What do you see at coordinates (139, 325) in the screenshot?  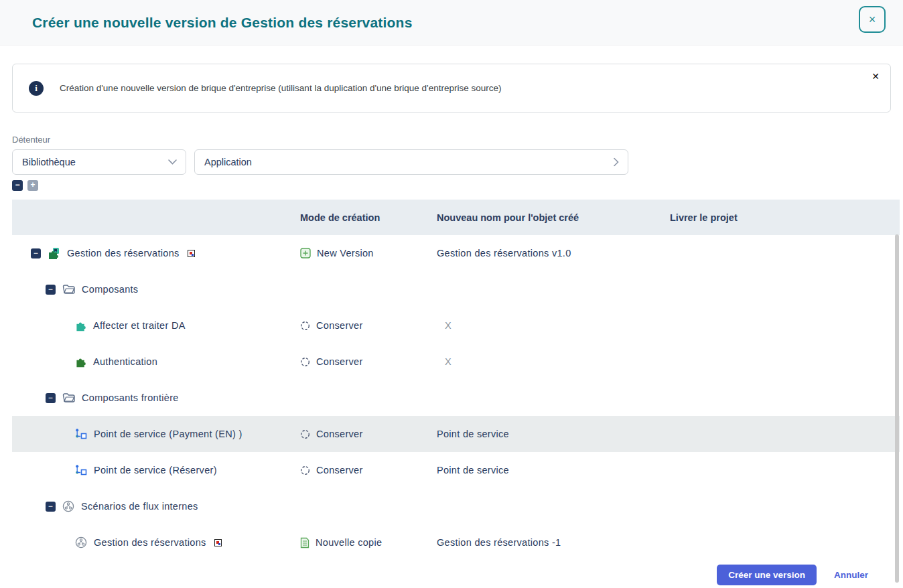 I see `node-label: Affecter et traiter DA` at bounding box center [139, 325].